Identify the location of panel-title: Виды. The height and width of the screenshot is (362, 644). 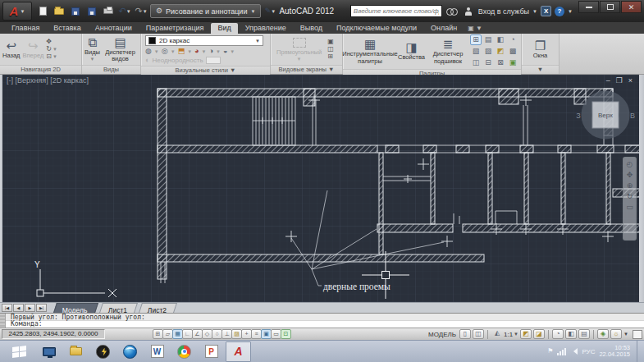
(112, 69).